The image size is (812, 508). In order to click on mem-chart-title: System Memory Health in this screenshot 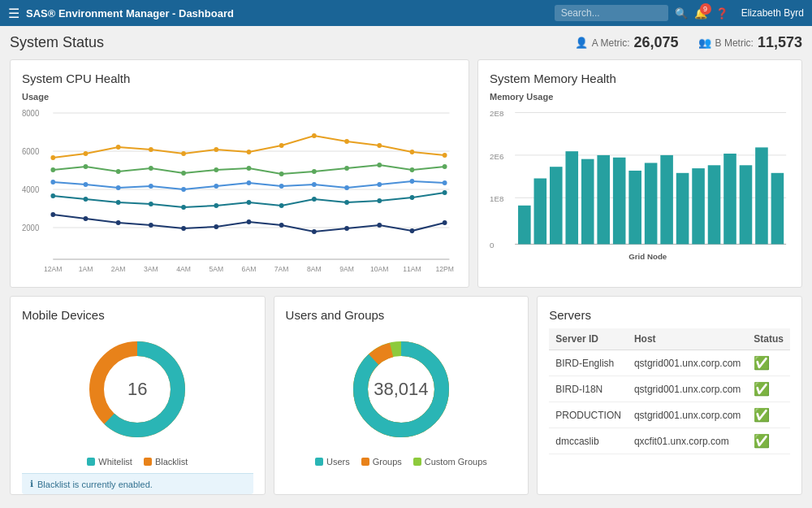, I will do `click(640, 78)`.